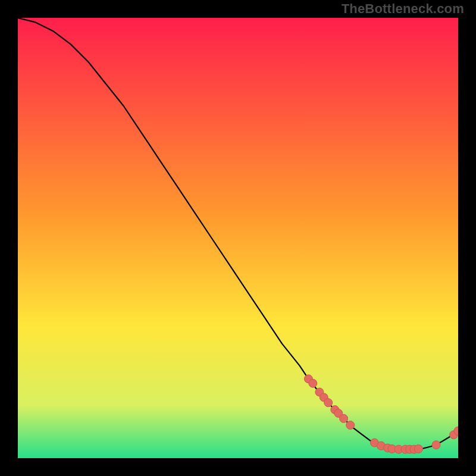 The width and height of the screenshot is (476, 476). What do you see at coordinates (403, 9) in the screenshot?
I see `watermark-label: TheBottleneck.com` at bounding box center [403, 9].